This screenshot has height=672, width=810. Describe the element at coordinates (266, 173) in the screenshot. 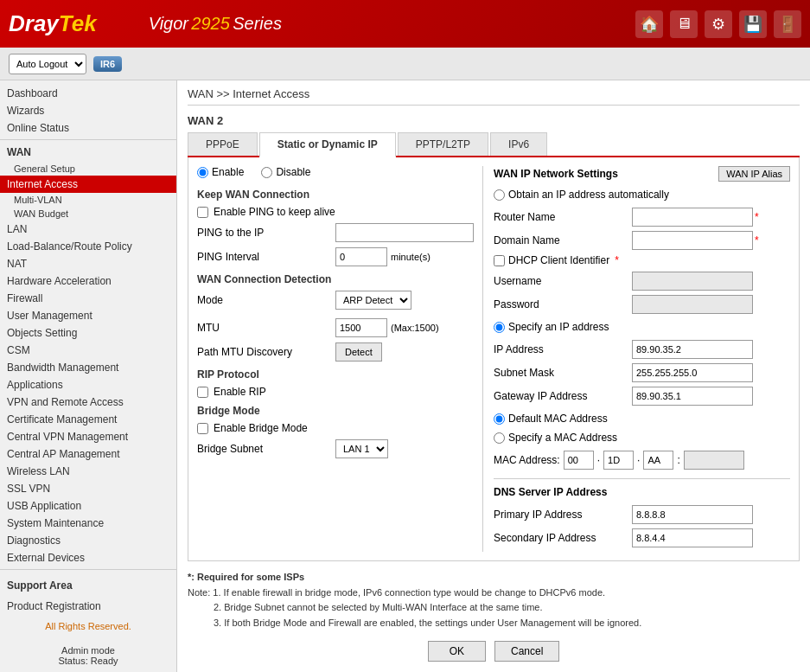

I see `disable-radio` at that location.